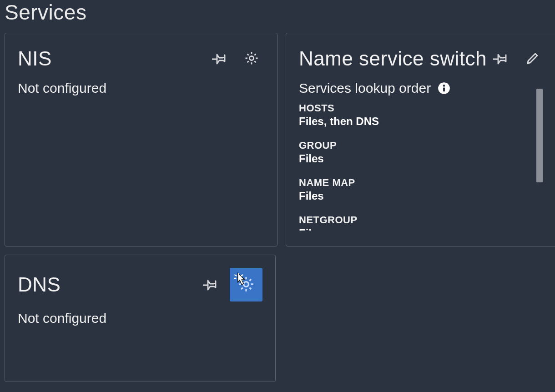 The height and width of the screenshot is (392, 555). Describe the element at coordinates (444, 88) in the screenshot. I see `info-icon` at that location.